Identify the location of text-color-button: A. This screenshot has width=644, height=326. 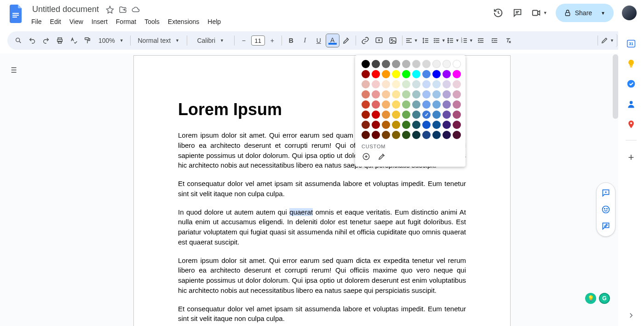
(333, 41).